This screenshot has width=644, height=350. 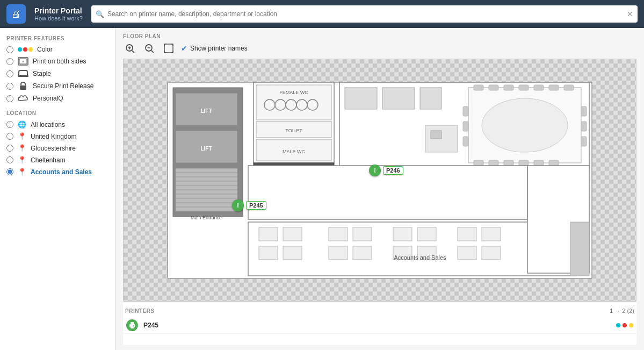 What do you see at coordinates (393, 170) in the screenshot?
I see `printer-marker-label-p246: P246` at bounding box center [393, 170].